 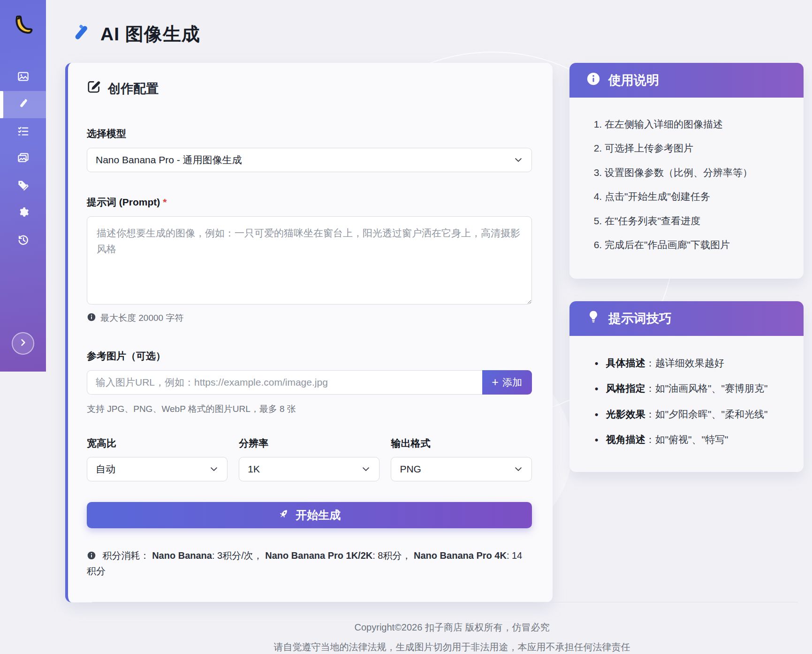 What do you see at coordinates (23, 186) in the screenshot?
I see `sidebar` at bounding box center [23, 186].